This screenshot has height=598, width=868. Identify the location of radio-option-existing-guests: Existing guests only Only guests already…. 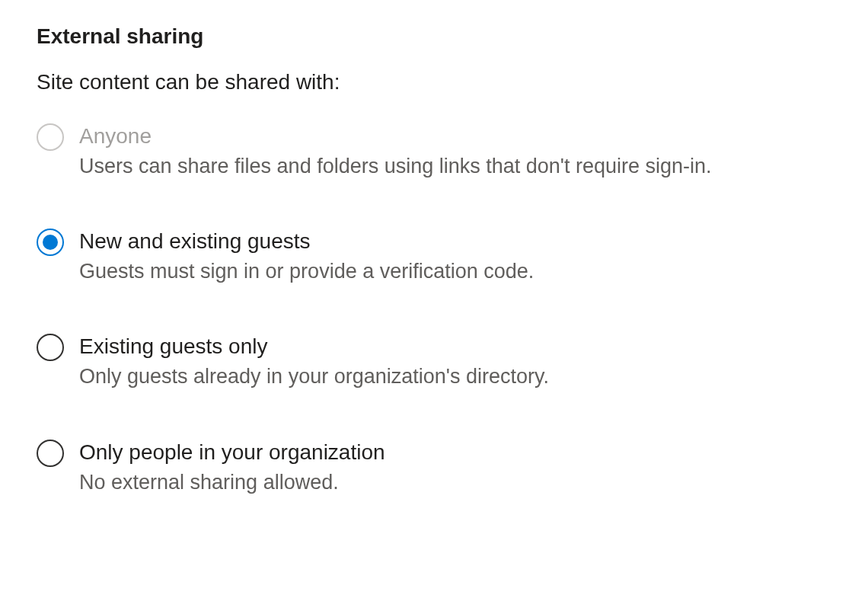
(434, 361).